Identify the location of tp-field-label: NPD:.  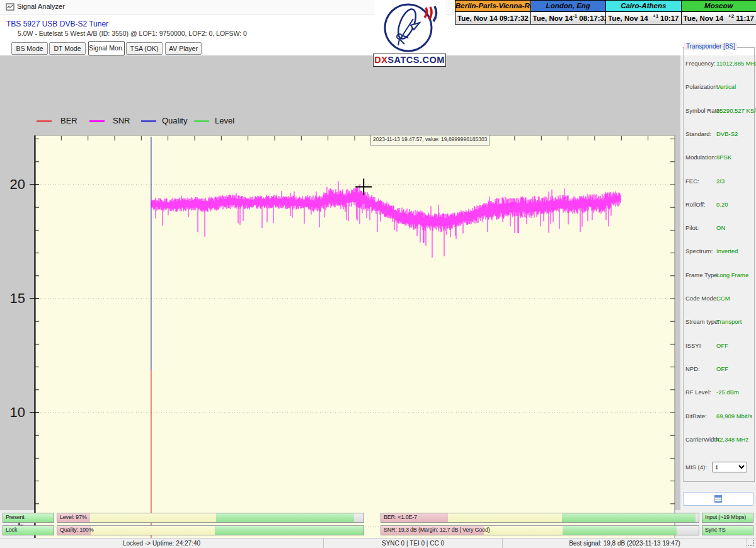
(693, 369).